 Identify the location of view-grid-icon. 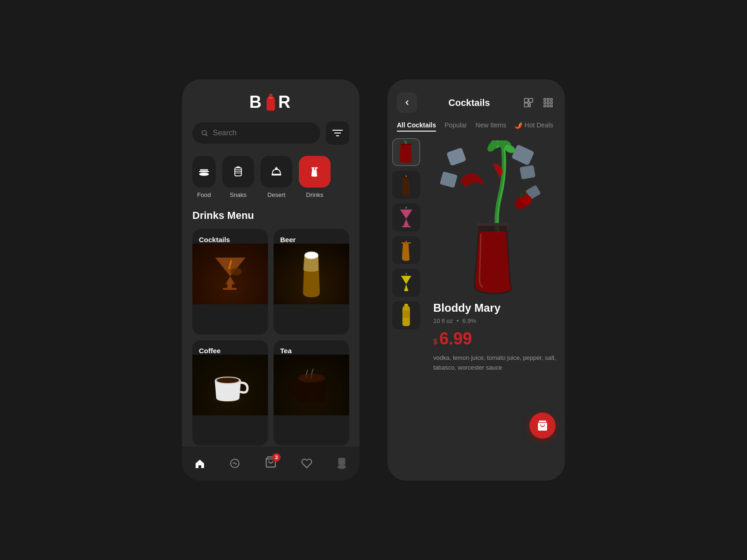
(548, 103).